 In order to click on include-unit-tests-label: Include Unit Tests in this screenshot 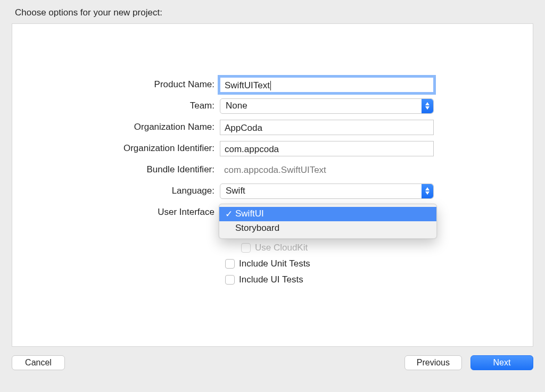, I will do `click(275, 264)`.